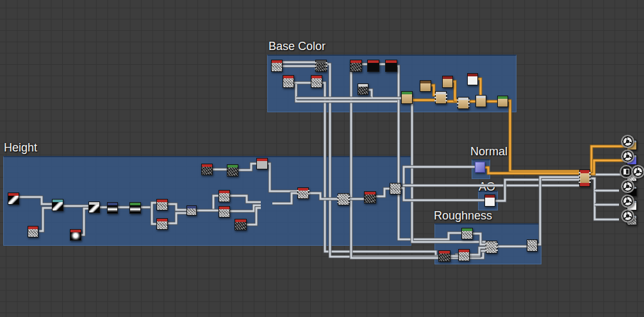 The height and width of the screenshot is (317, 644). What do you see at coordinates (395, 189) in the screenshot?
I see `node-h-final` at bounding box center [395, 189].